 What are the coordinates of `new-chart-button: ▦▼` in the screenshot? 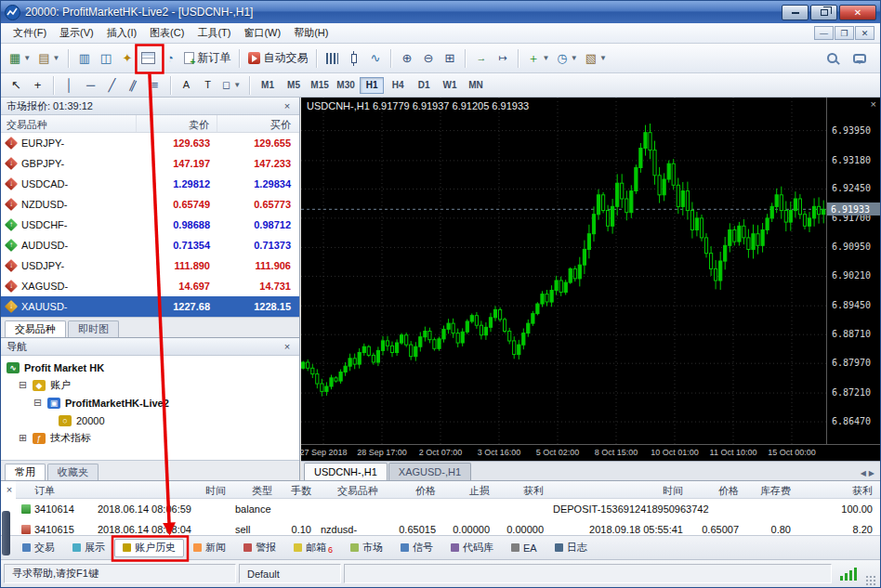 It's located at (20, 59).